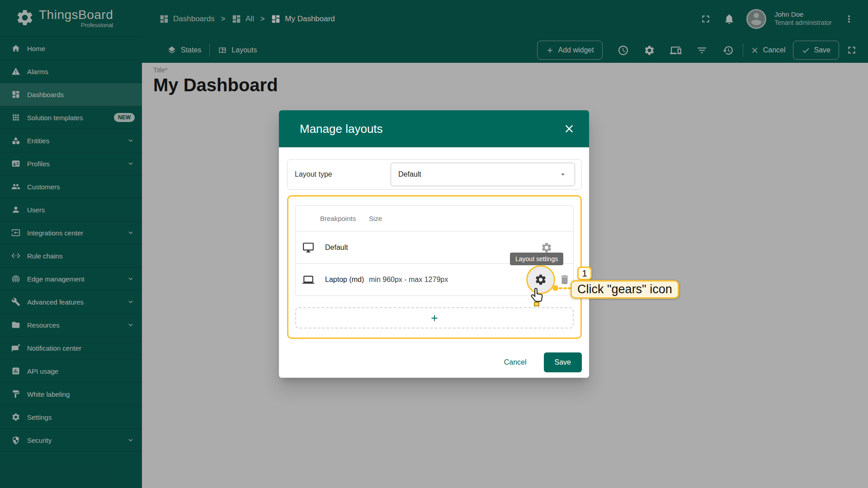  What do you see at coordinates (347, 280) in the screenshot?
I see `breakpoint-name: Laptop (md)` at bounding box center [347, 280].